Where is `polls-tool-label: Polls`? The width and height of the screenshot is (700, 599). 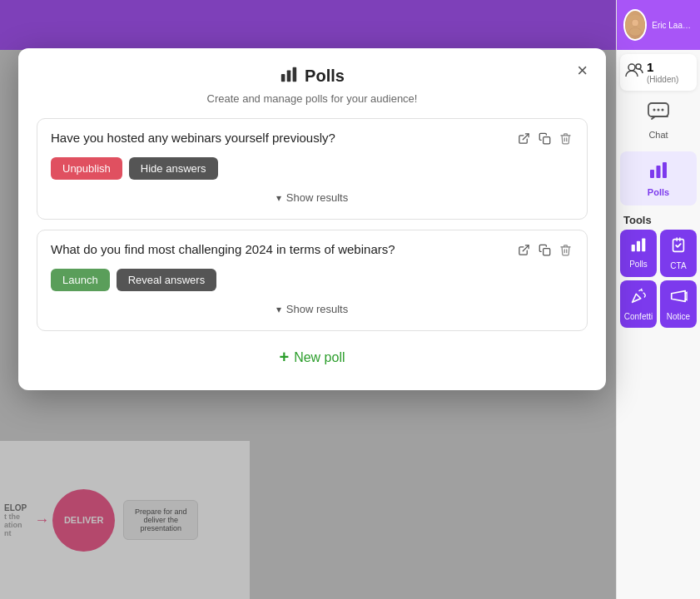
polls-tool-label: Polls is located at coordinates (638, 265).